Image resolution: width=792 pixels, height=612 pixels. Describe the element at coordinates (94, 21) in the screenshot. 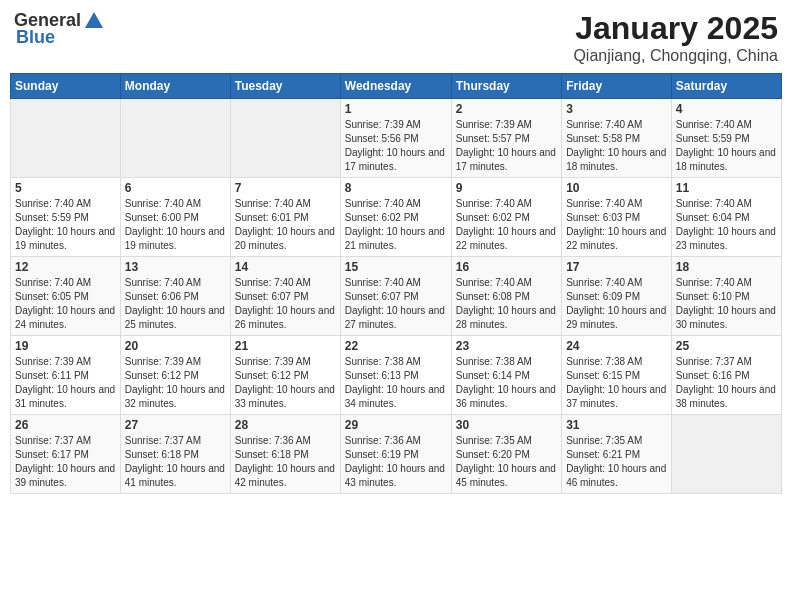

I see `logo-icon` at that location.